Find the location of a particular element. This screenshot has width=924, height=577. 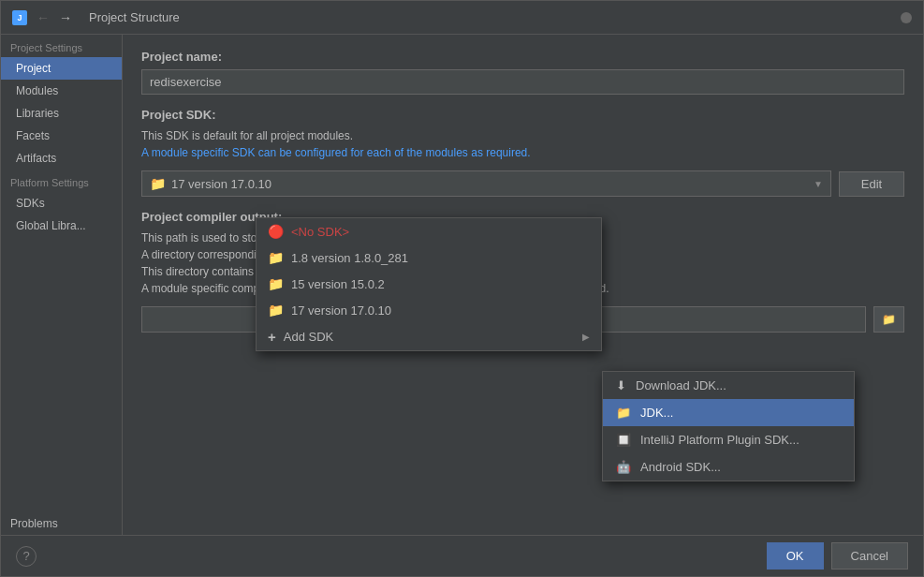

app-icon: J is located at coordinates (20, 18).